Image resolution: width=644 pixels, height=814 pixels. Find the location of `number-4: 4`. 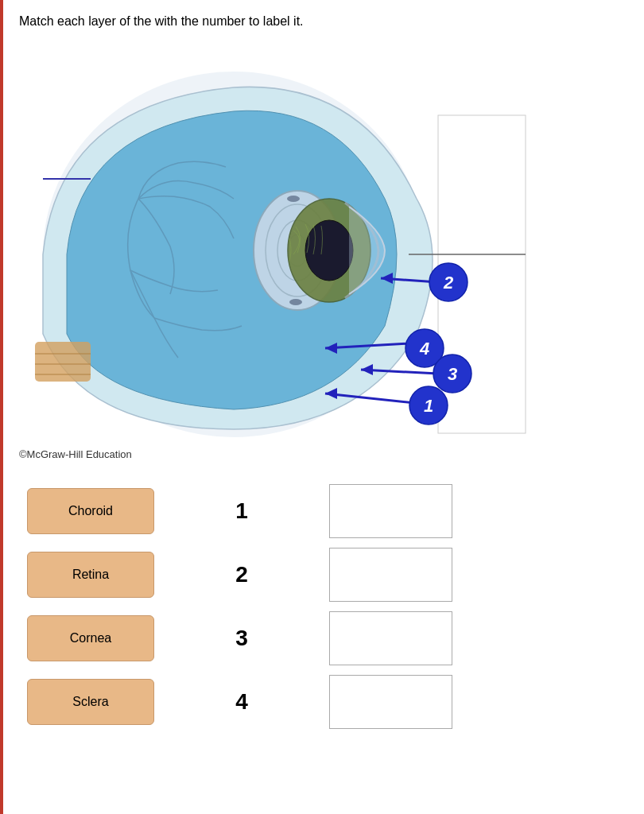

number-4: 4 is located at coordinates (242, 702).